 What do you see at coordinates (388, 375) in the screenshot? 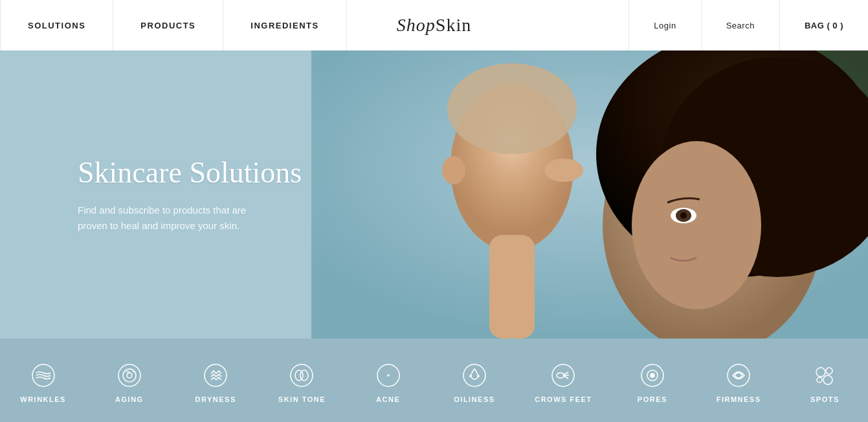
I see `acne-icon` at bounding box center [388, 375].